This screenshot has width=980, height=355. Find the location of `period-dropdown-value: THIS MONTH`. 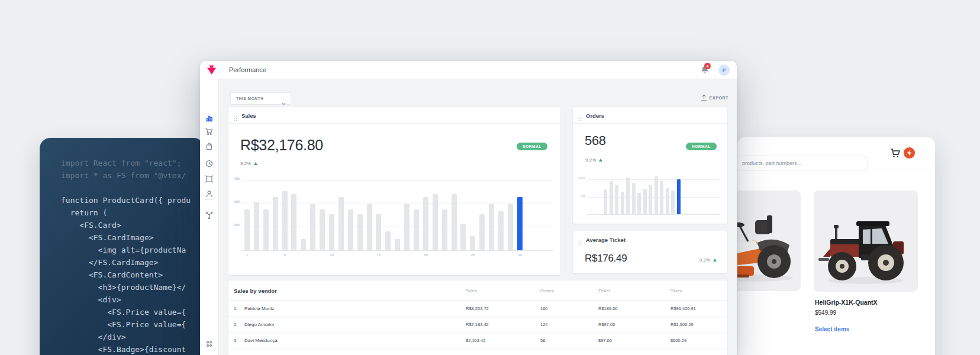

period-dropdown-value: THIS MONTH is located at coordinates (250, 98).